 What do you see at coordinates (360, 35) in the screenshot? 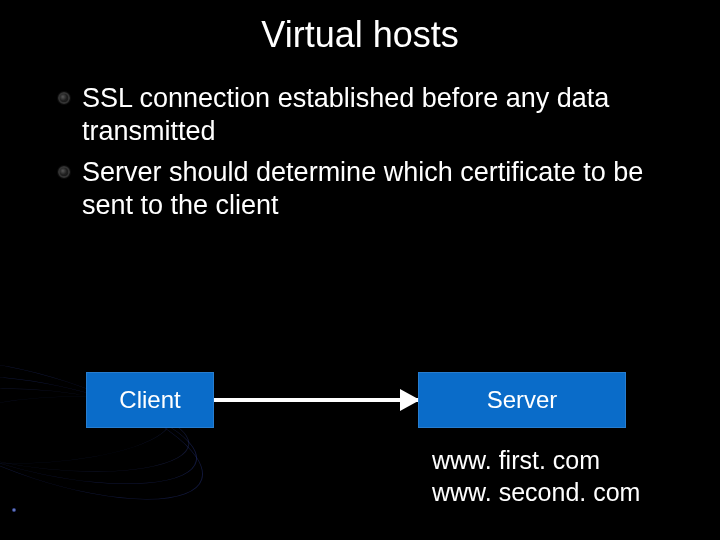
I see `slide-title: Virtual hosts` at bounding box center [360, 35].